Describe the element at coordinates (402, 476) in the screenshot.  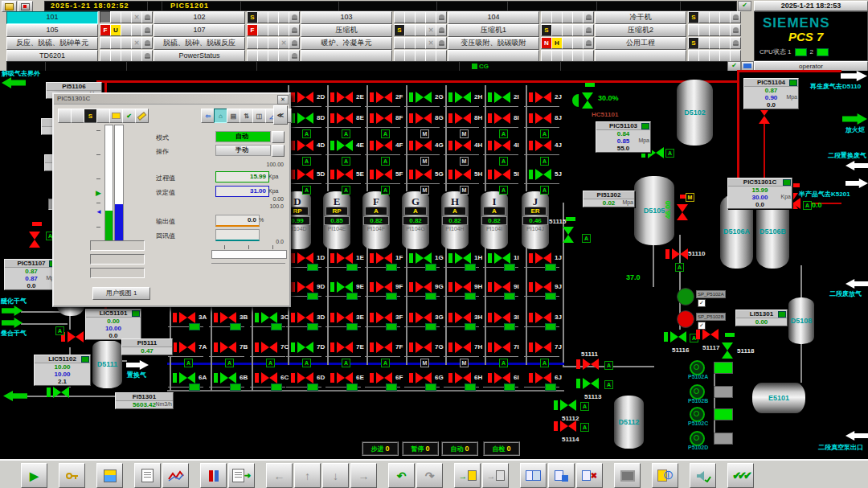
I see `toolbar-back-button: ↶` at that location.